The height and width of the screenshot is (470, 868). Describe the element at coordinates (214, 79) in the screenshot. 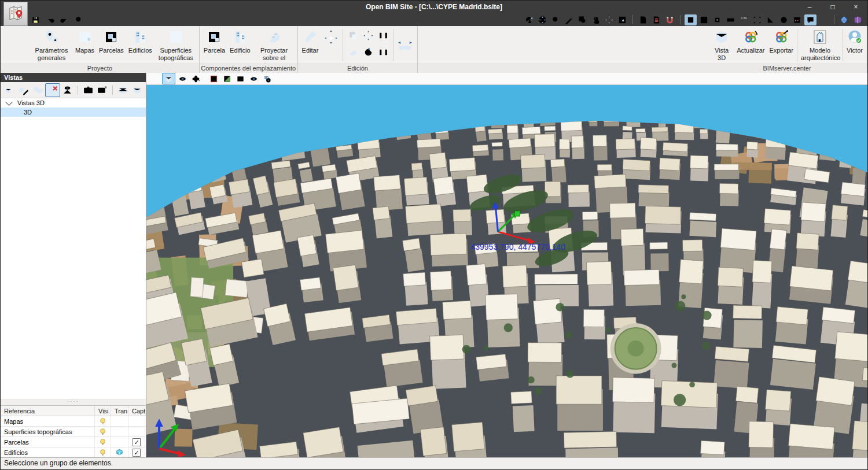

I see `red-frame-panel-icon` at that location.